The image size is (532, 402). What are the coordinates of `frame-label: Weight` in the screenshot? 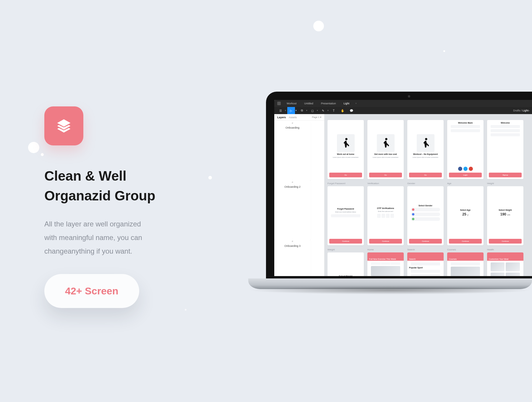 It's located at (346, 250).